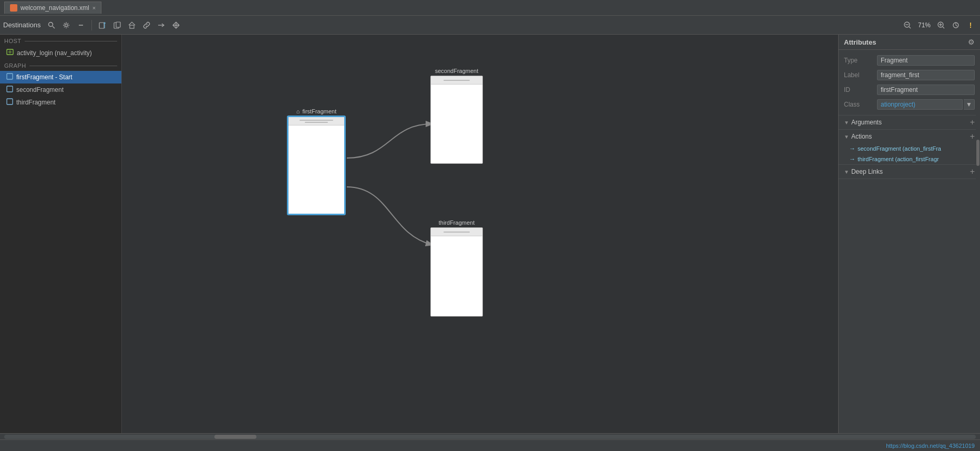 The height and width of the screenshot is (451, 980). I want to click on zoom-level: 71%, so click(924, 25).